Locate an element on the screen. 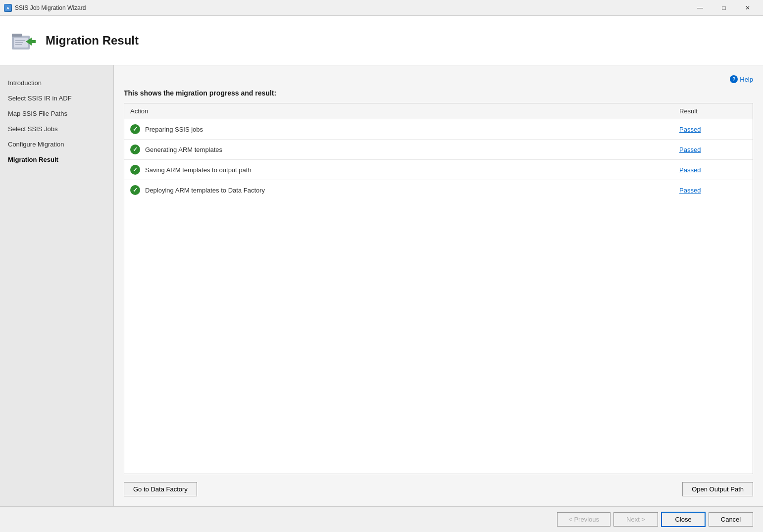 This screenshot has height=532, width=763. sidebar: Introduction Select SSIS IR in ADF Map S… is located at coordinates (57, 286).